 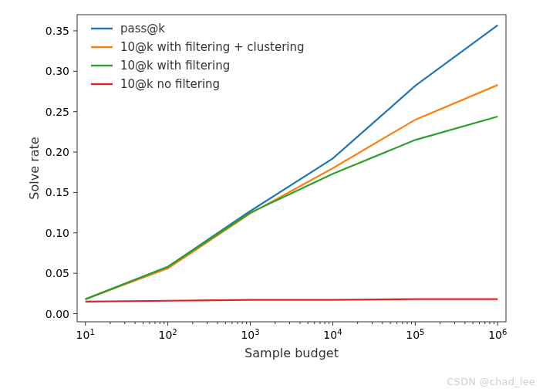 I want to click on svg-text: 104, so click(x=332, y=335).